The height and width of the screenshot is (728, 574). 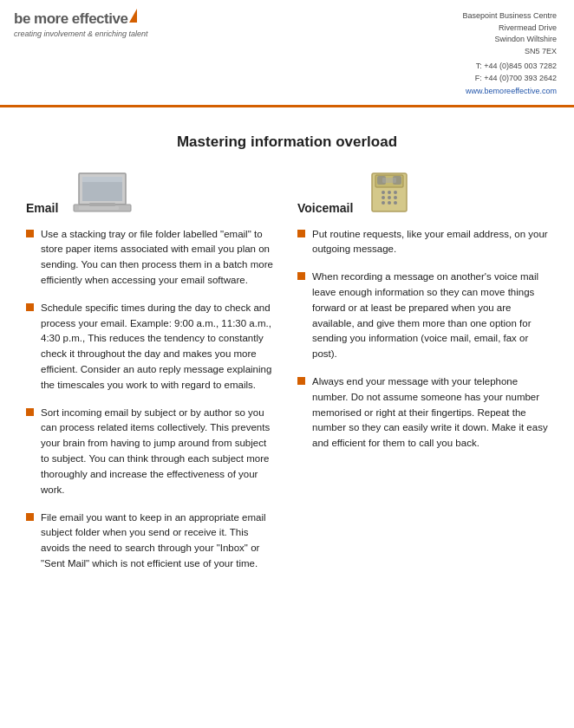 I want to click on email-bullet-2: Schedule specific times during the day t…, so click(x=151, y=347).